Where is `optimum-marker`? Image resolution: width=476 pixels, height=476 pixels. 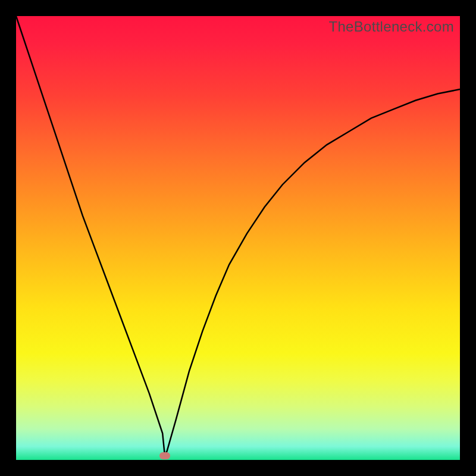 optimum-marker is located at coordinates (165, 456).